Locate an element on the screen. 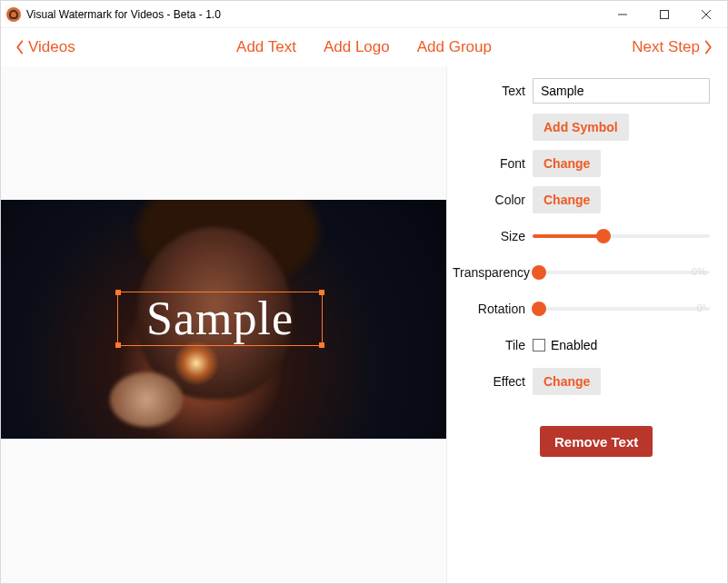 Image resolution: width=728 pixels, height=584 pixels. window-title: Visual Watermark for Videos - Beta - 1.0 is located at coordinates (124, 15).